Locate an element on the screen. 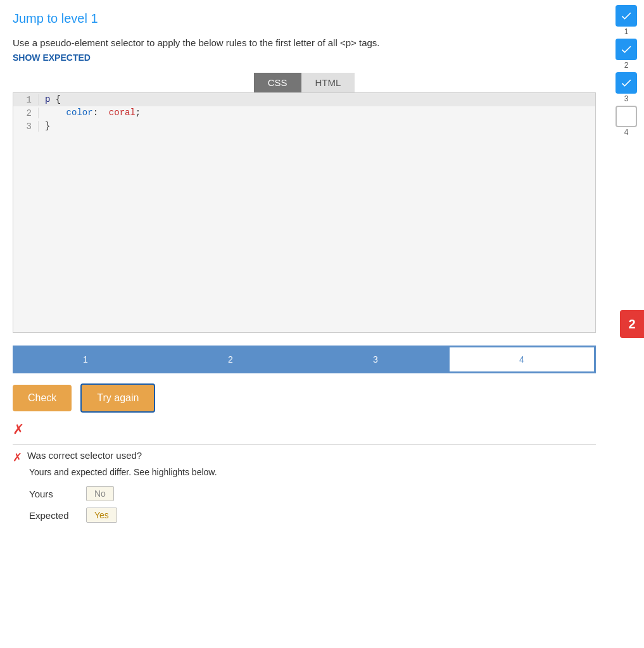 Image resolution: width=644 pixels, height=648 pixels. result-x-icon: ✗ is located at coordinates (18, 458).